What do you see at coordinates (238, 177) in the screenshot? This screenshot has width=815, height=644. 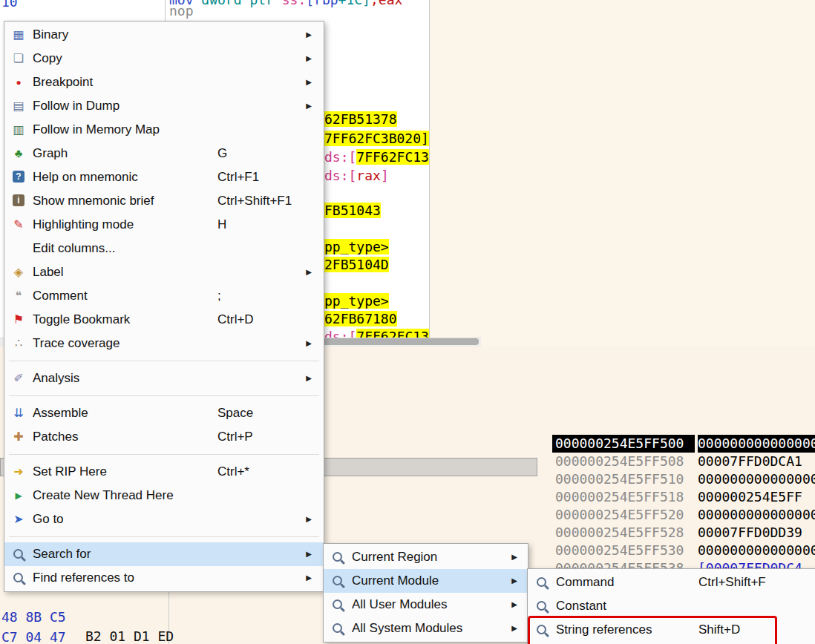 I see `menu-item-shortcut: Ctrl+F1` at bounding box center [238, 177].